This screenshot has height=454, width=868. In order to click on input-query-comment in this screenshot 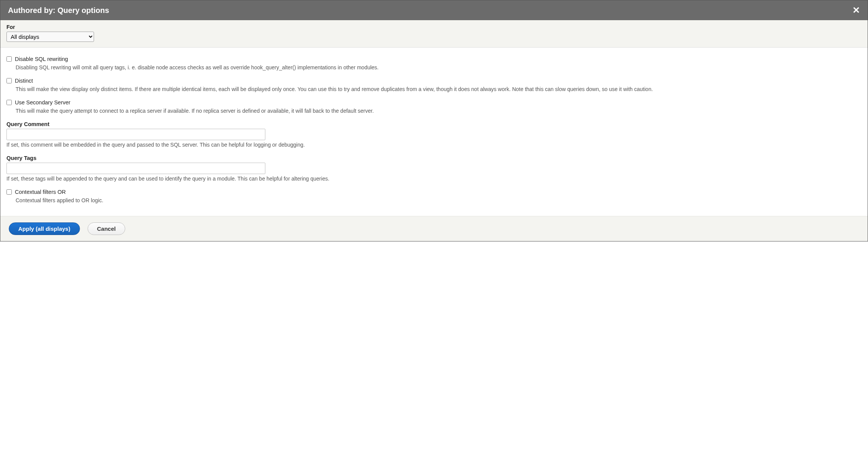, I will do `click(136, 134)`.